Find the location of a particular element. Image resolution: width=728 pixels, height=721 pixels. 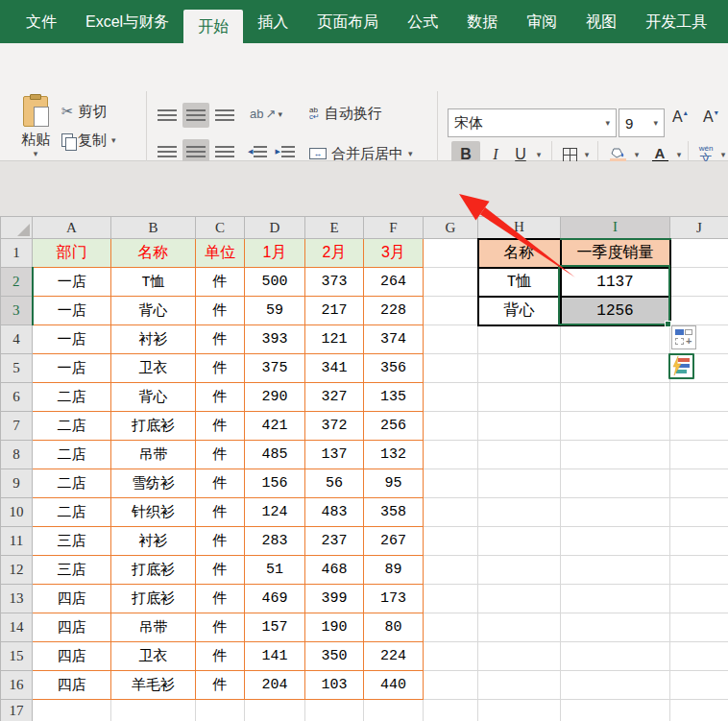

cell-C7: 件 is located at coordinates (221, 426).